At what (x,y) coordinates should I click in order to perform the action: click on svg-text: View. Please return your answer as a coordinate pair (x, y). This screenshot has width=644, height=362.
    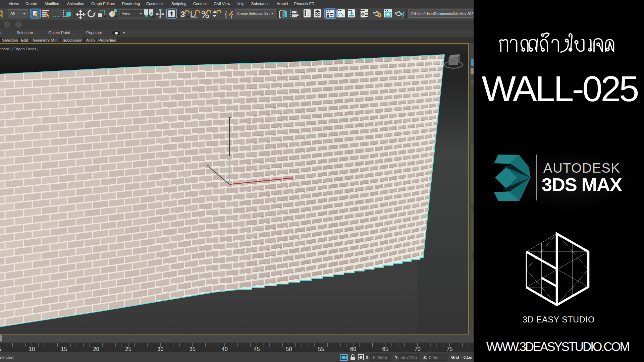
    Looking at the image, I should click on (126, 13).